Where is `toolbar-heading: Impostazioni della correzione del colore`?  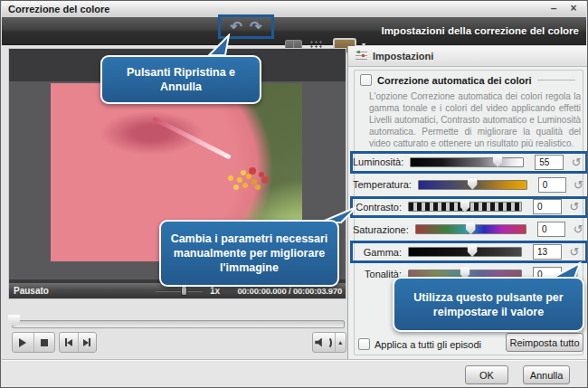
toolbar-heading: Impostazioni della correzione del colore is located at coordinates (479, 31).